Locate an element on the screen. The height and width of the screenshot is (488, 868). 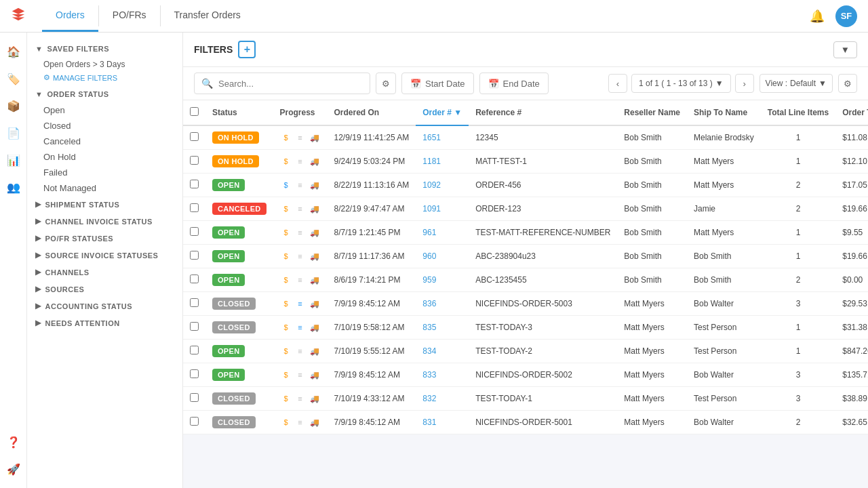
col-header-ordered-on: Ordered On is located at coordinates (372, 113).